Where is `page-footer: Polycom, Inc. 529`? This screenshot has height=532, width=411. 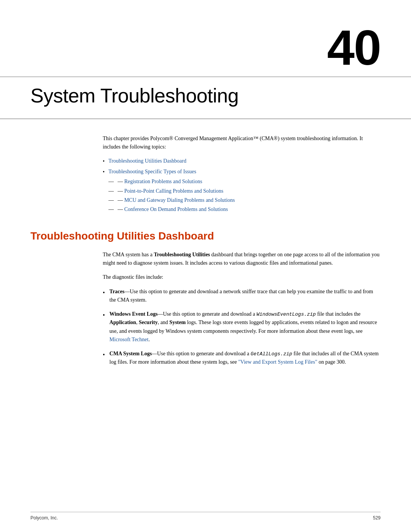 page-footer: Polycom, Inc. 529 is located at coordinates (206, 516).